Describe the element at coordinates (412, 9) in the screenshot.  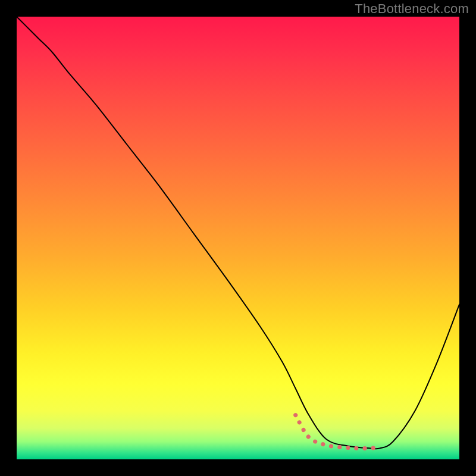
I see `watermark-text: TheBottleneck.com` at that location.